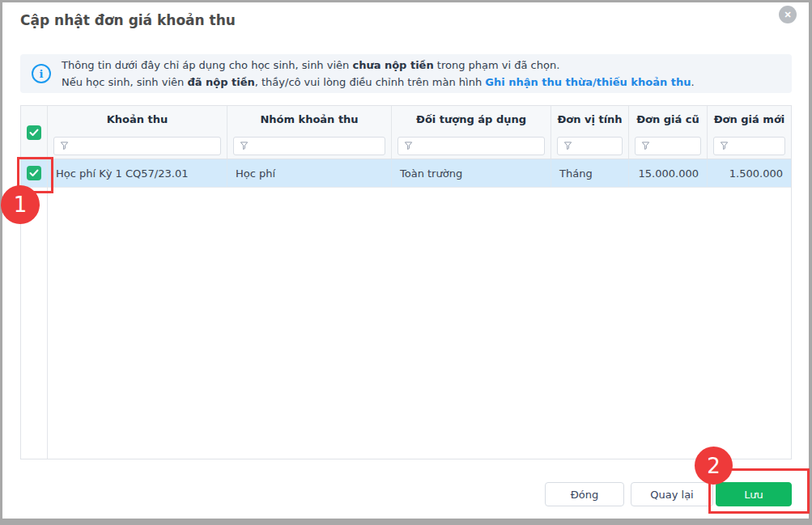 Image resolution: width=812 pixels, height=525 pixels. What do you see at coordinates (669, 173) in the screenshot?
I see `cell-don-gia-cu: 15.000.000` at bounding box center [669, 173].